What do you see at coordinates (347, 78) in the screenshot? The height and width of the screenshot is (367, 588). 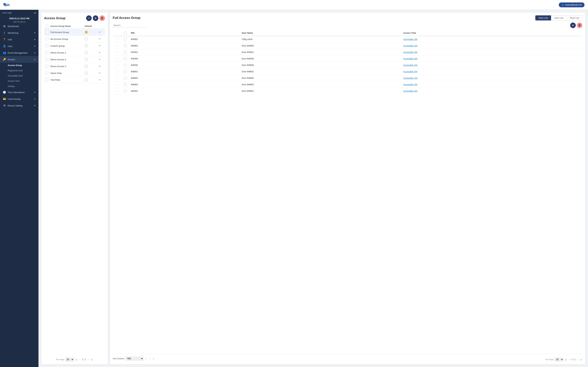 I see `table-row: ⋮⋮ 848802 Door 848802 Accessible 24h` at bounding box center [347, 78].